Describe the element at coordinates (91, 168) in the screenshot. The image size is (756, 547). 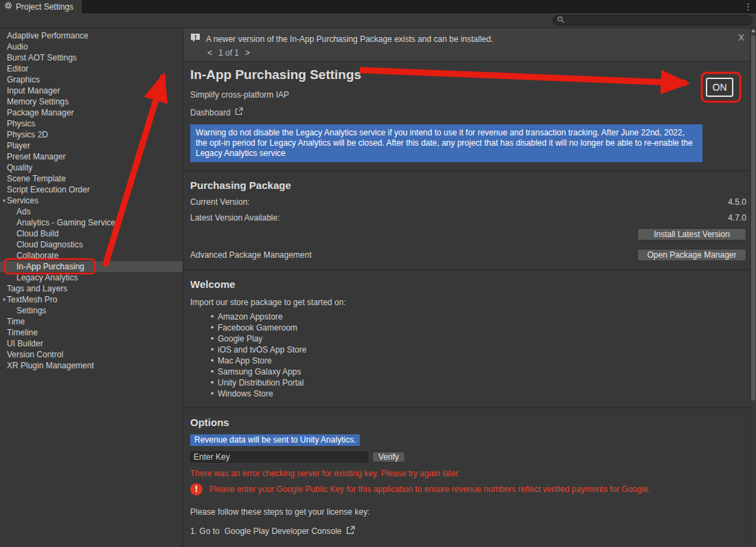
I see `sidebar-item-quality: Quality` at that location.